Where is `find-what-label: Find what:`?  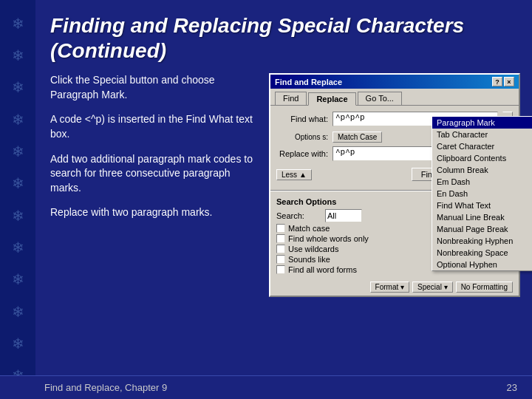 find-what-label: Find what: is located at coordinates (302, 119).